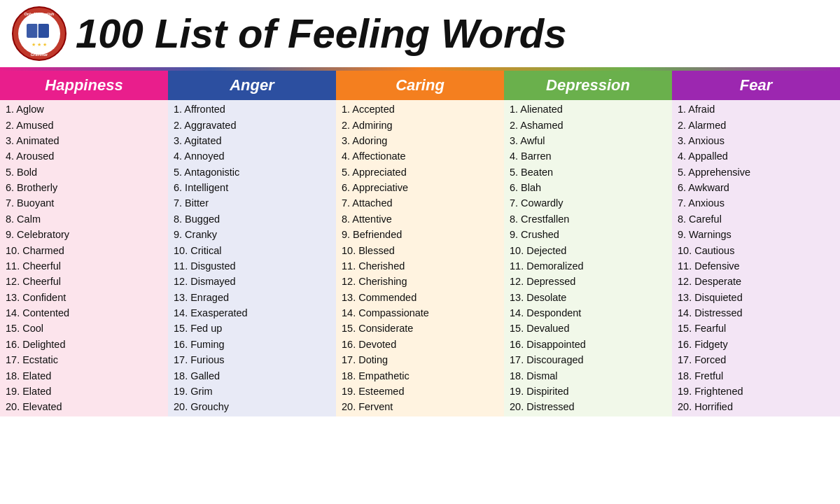 The height and width of the screenshot is (504, 840). What do you see at coordinates (420, 344) in the screenshot?
I see `list-item: 16. Devoted` at bounding box center [420, 344].